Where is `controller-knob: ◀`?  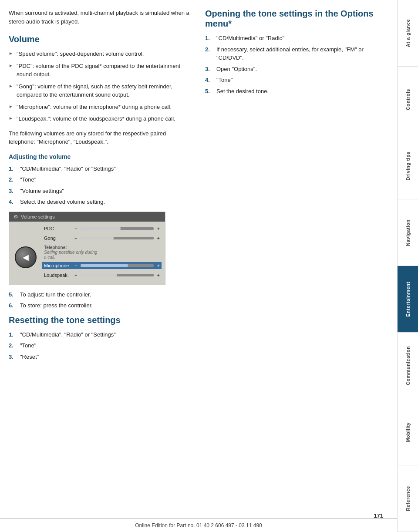 controller-knob: ◀ is located at coordinates (26, 257).